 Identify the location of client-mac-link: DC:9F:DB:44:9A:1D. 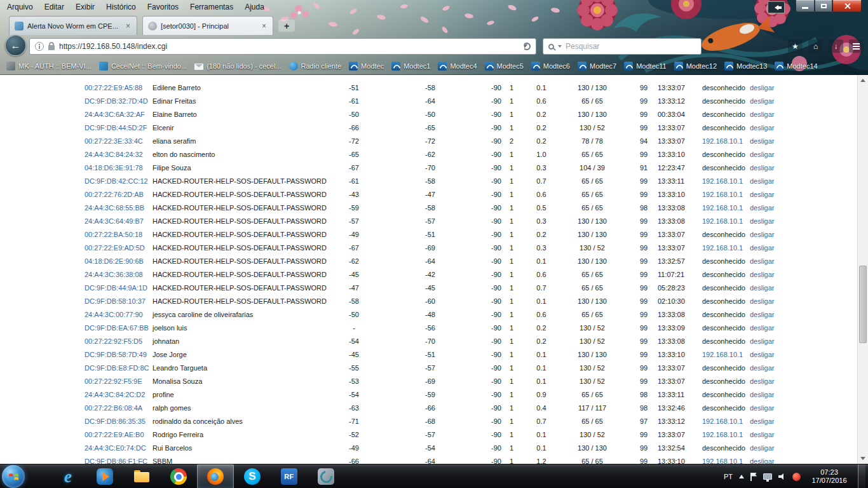
(116, 288).